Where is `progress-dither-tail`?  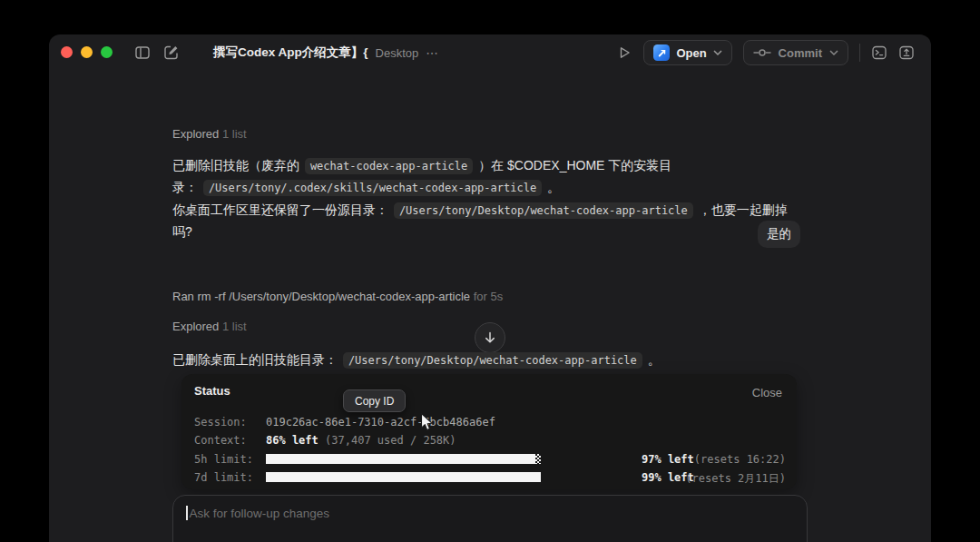 progress-dither-tail is located at coordinates (538, 459).